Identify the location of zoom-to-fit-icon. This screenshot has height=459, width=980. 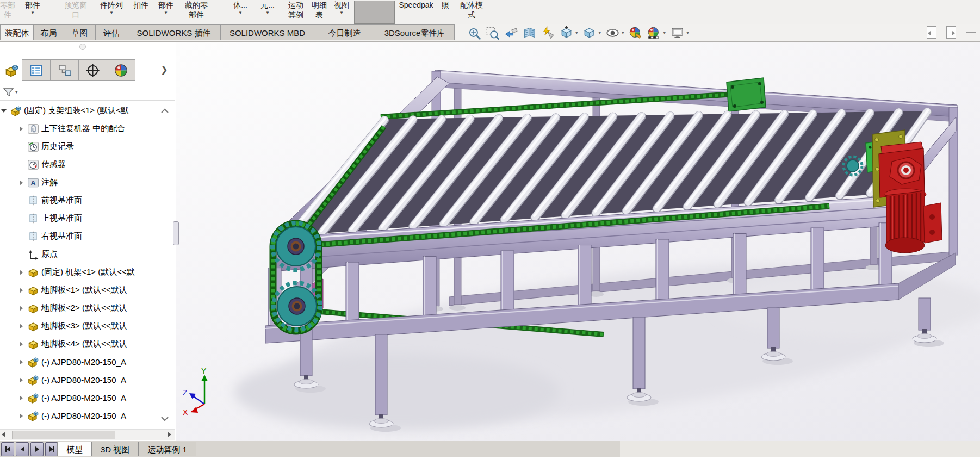
(474, 33).